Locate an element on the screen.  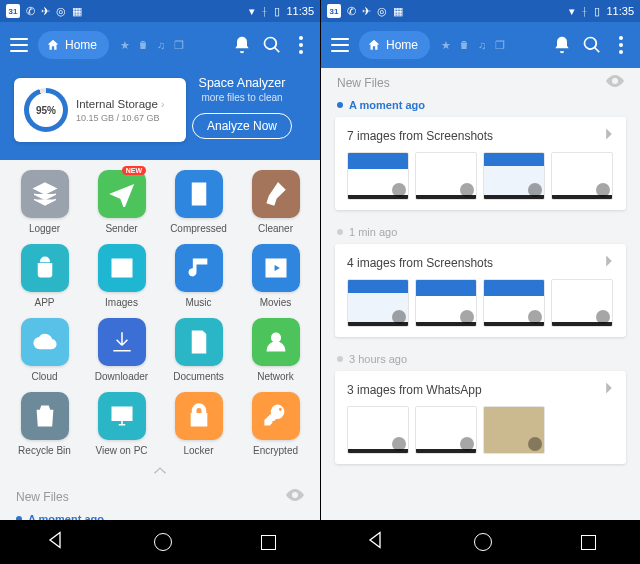
grid-item-music: Music is located at coordinates (198, 276).